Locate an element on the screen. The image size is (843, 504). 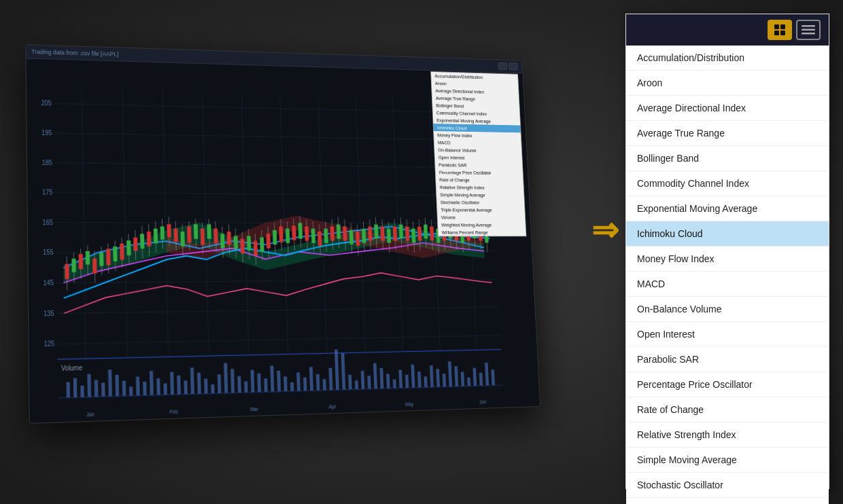
indicator-item-rsi: Relative Strength Index is located at coordinates (727, 435).